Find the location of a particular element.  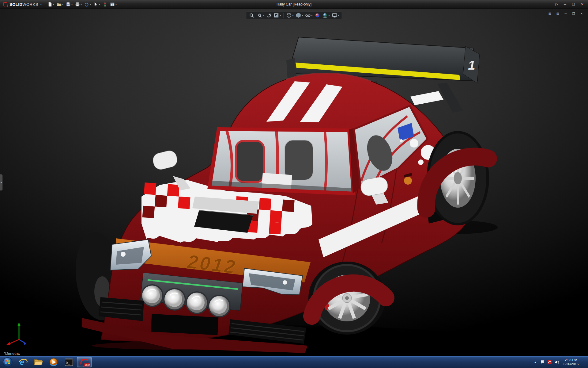

print-icon is located at coordinates (77, 4).